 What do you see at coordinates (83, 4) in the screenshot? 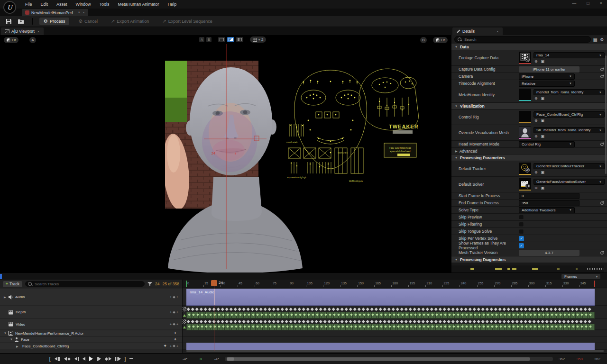
I see `menu-window: Window` at bounding box center [83, 4].